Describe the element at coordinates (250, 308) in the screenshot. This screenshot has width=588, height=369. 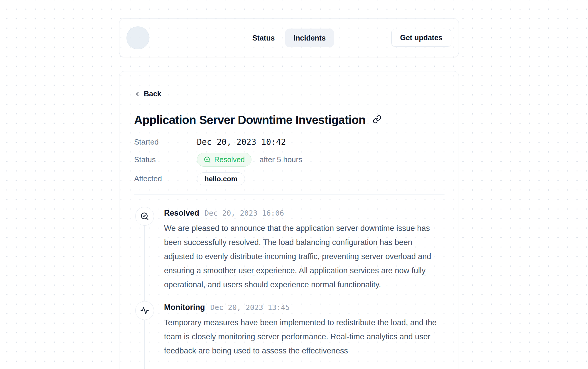
I see `entry-timestamp: Dec 20, 2023 13:45` at that location.